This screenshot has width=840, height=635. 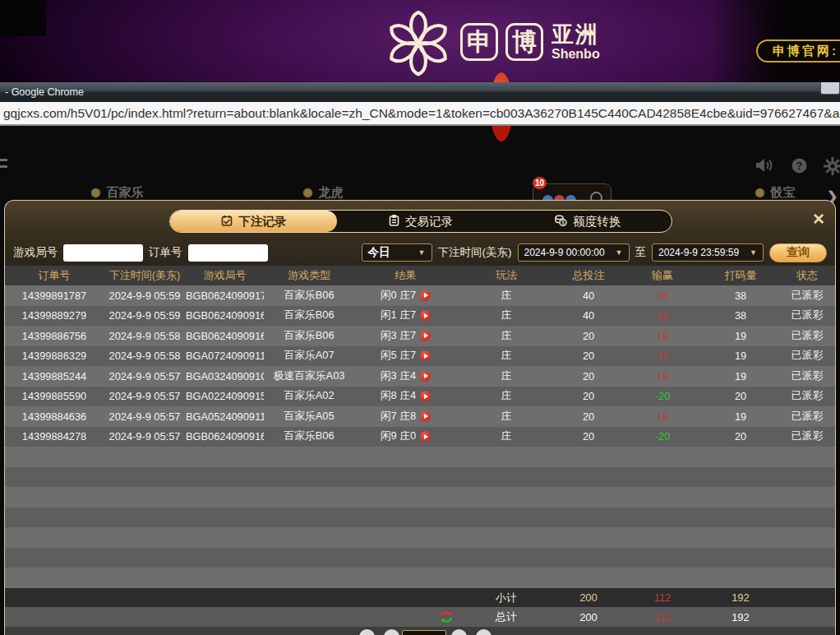 What do you see at coordinates (3, 163) in the screenshot?
I see `menu-icon` at bounding box center [3, 163].